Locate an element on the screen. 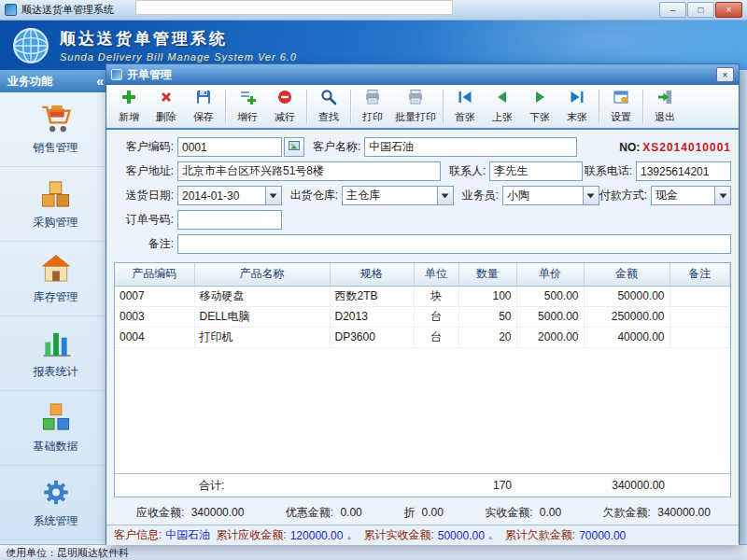  toolbar-save-button: 保存 is located at coordinates (204, 106).